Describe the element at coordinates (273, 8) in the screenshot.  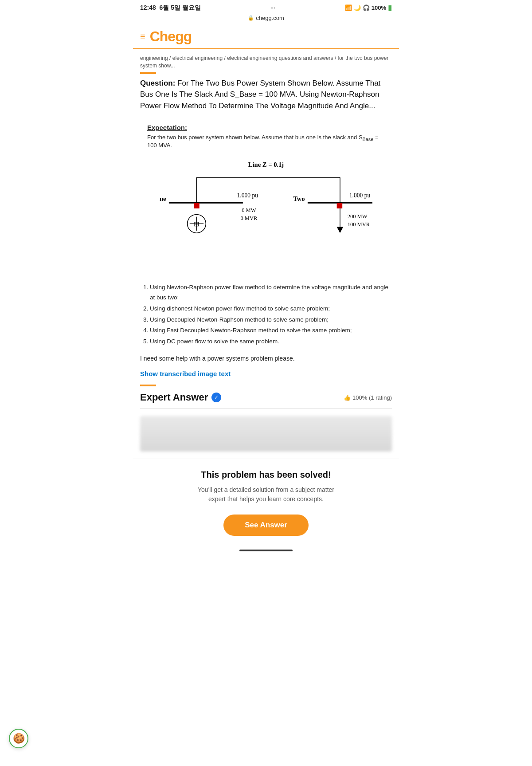
I see `status-dots: ···` at that location.